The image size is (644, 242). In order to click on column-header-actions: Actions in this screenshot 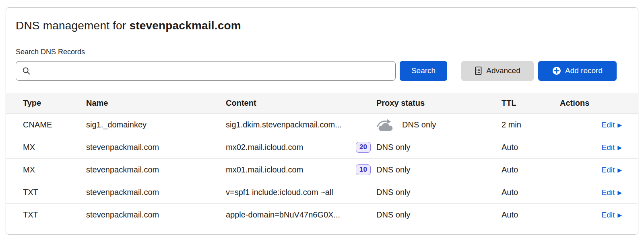, I will do `click(599, 103)`.